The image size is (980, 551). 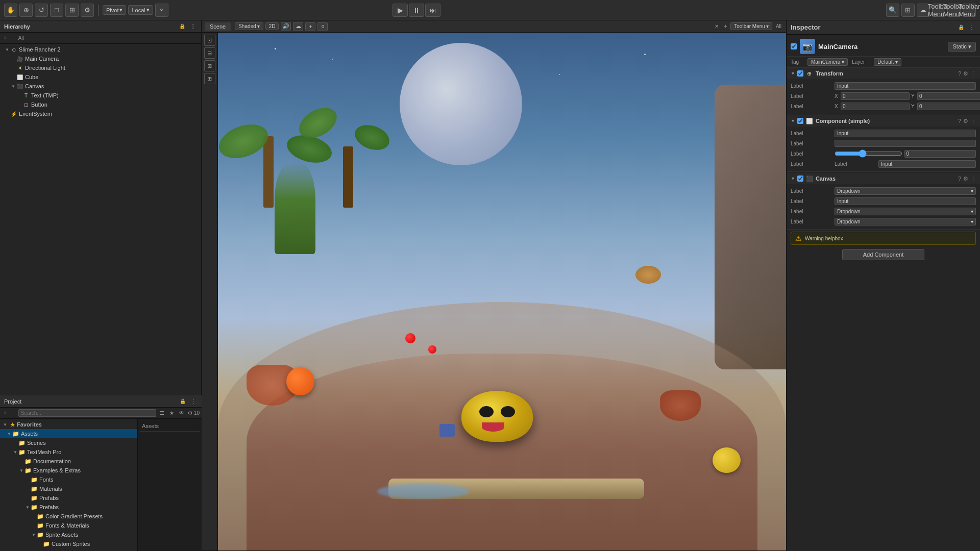 I want to click on scene-x-btn: ✕, so click(x=717, y=27).